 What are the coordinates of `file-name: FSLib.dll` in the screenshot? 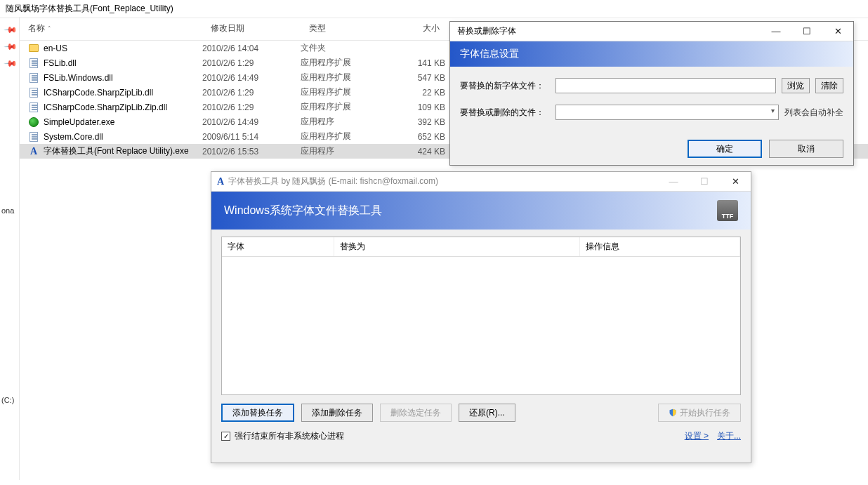 It's located at (60, 63).